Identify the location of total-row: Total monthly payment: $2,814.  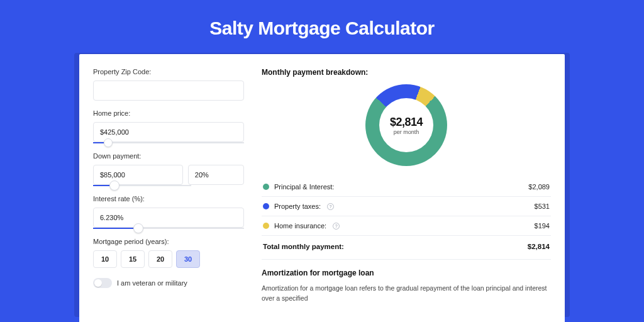
(406, 248).